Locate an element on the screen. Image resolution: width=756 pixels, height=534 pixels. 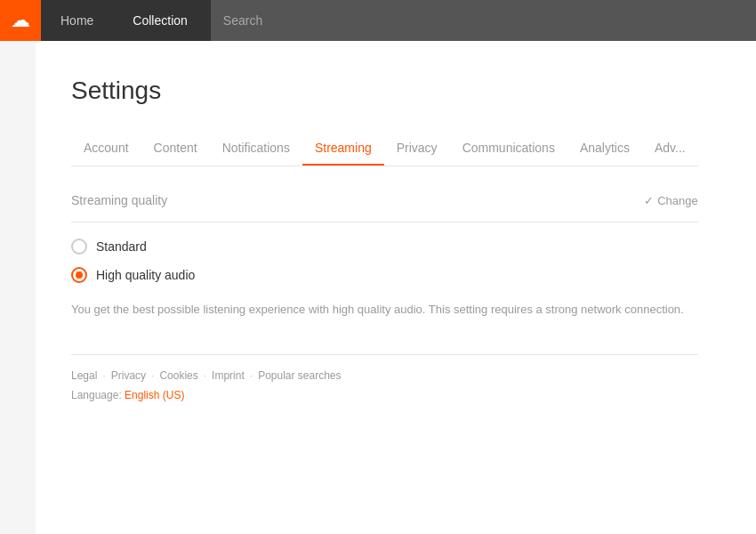
tab-notifications: Notifications is located at coordinates (256, 150).